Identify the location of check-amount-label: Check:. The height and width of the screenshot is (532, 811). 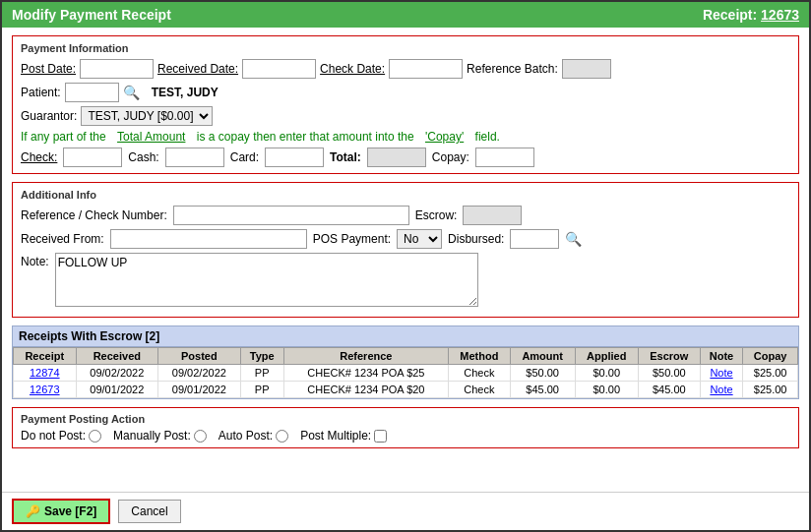
(39, 157).